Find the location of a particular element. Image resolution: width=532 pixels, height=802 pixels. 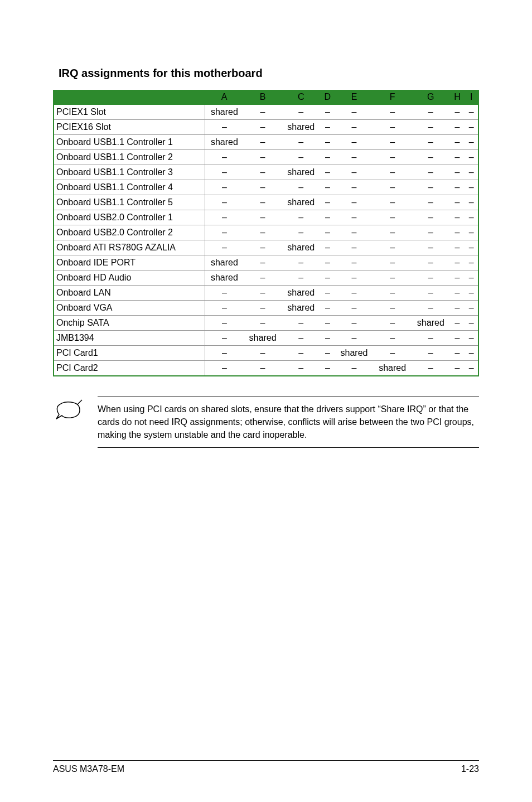

row-label: Onboard HD Audio is located at coordinates (129, 278).